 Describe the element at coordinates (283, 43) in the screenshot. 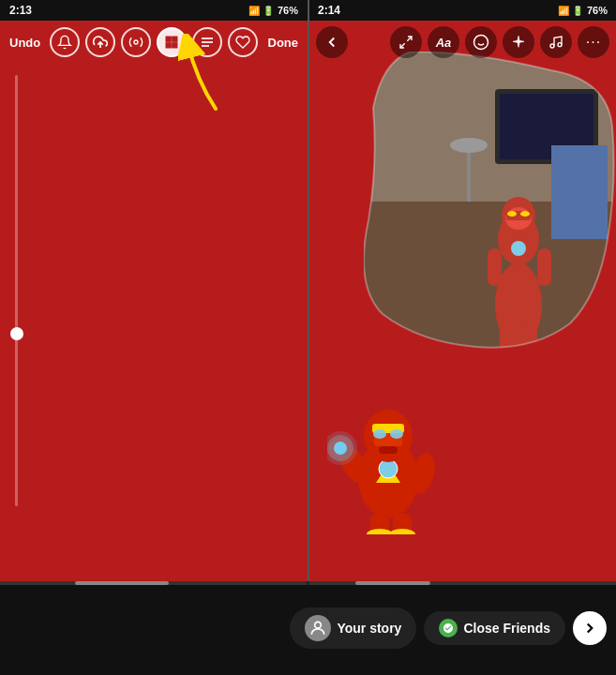

I see `done-button: Done` at that location.